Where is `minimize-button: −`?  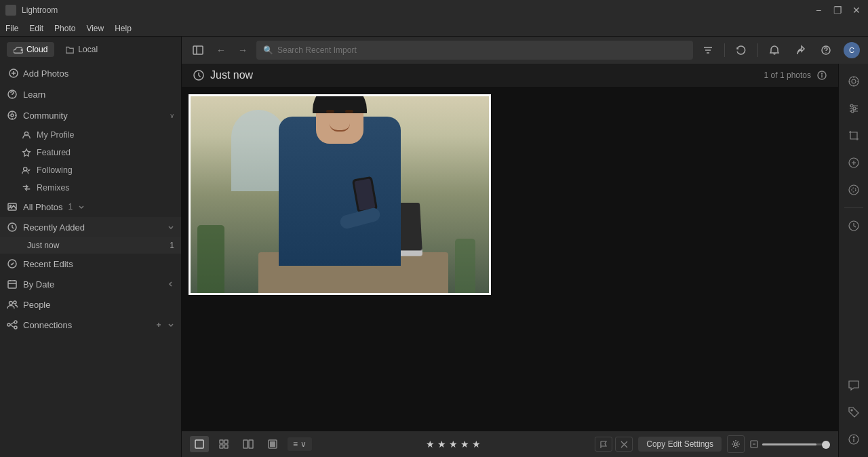 minimize-button: − is located at coordinates (818, 10).